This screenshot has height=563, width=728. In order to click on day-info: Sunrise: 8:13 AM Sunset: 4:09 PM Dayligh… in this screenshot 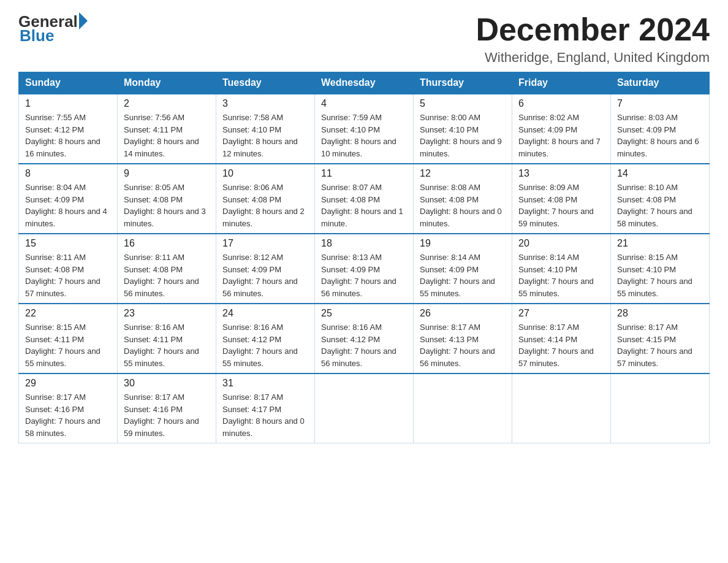, I will do `click(364, 275)`.